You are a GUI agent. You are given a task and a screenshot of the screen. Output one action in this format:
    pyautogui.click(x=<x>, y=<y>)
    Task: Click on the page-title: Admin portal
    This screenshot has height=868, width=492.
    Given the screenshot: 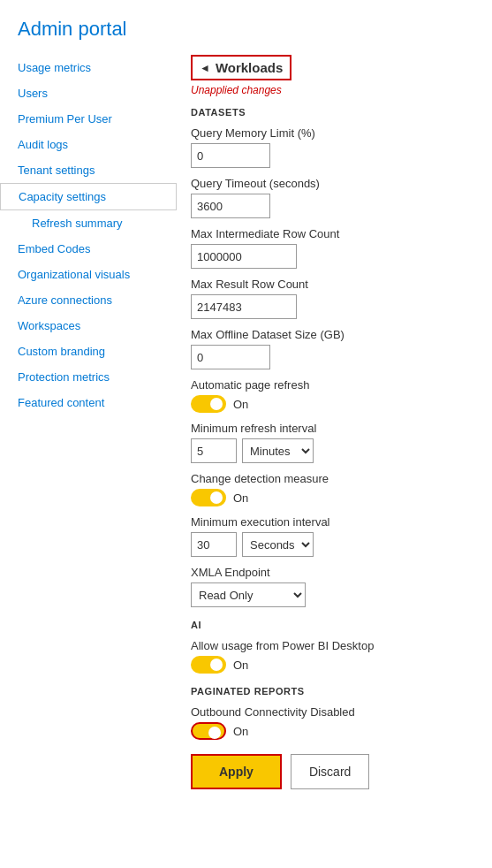 What is the action you would take?
    pyautogui.click(x=246, y=36)
    